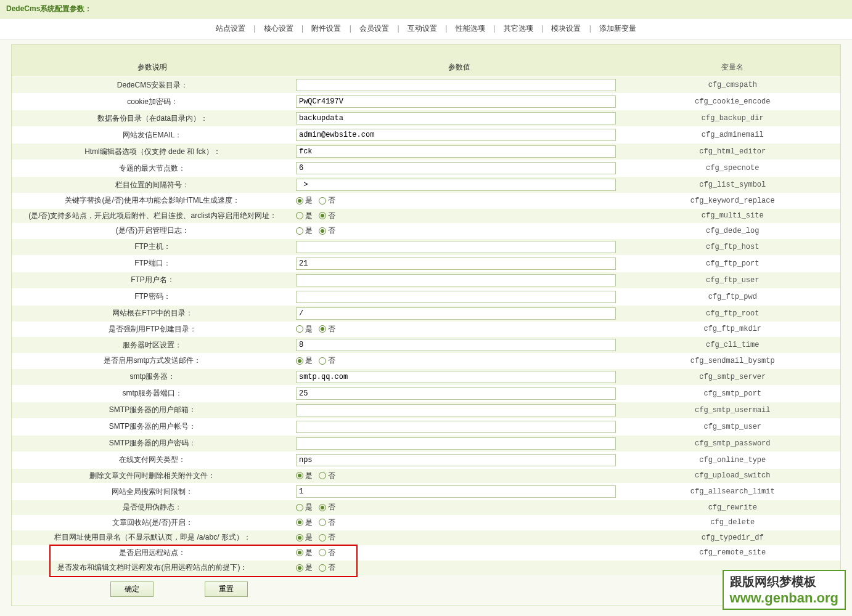  Describe the element at coordinates (426, 444) in the screenshot. I see `row-smtppwd: SMTP服务器的用户密码：cfg_smtp_password` at that location.